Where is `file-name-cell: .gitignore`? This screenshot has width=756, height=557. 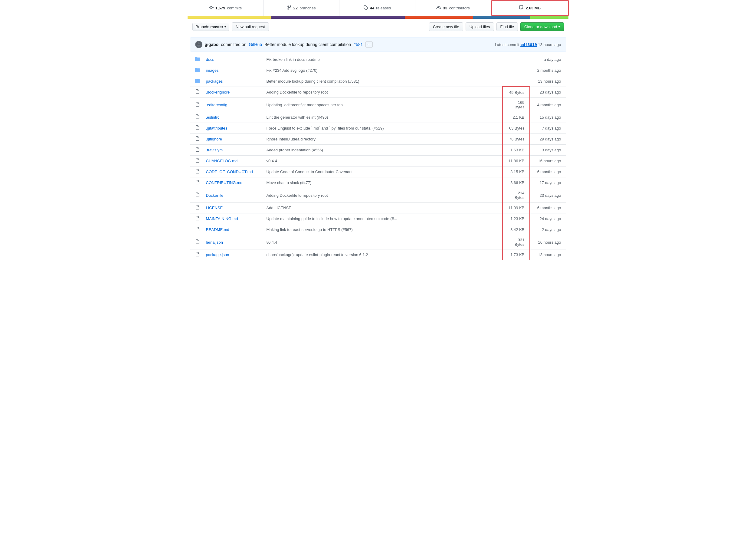 file-name-cell: .gitignore is located at coordinates (231, 139).